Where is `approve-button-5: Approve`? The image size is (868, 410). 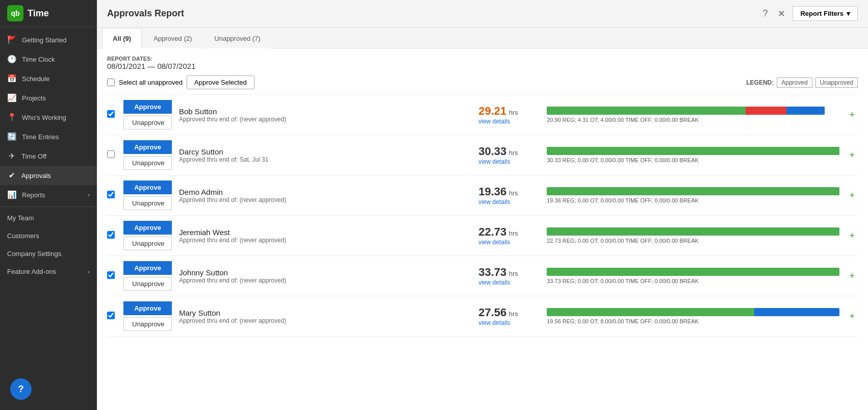 approve-button-5: Approve is located at coordinates (148, 308).